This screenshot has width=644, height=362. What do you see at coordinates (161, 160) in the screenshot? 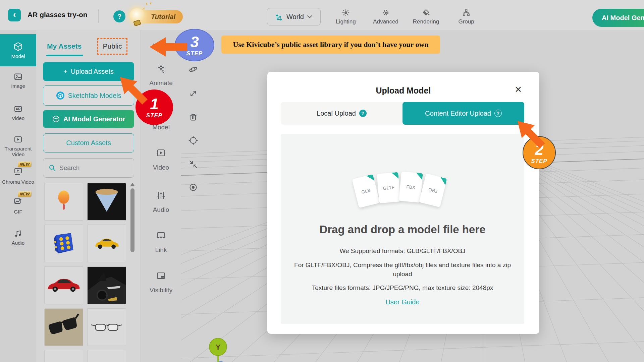
I see `action-video: Video` at bounding box center [161, 160].